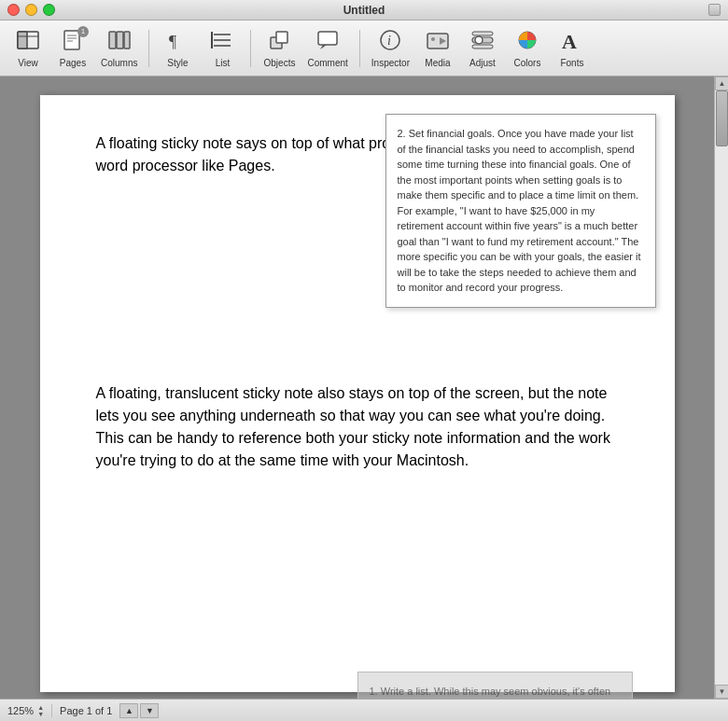 This screenshot has height=721, width=728. What do you see at coordinates (528, 63) in the screenshot?
I see `colors-label: Colors` at bounding box center [528, 63].